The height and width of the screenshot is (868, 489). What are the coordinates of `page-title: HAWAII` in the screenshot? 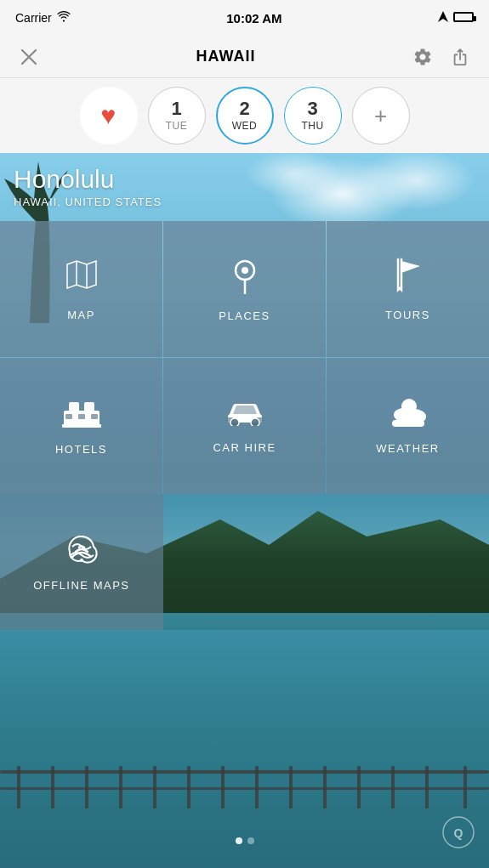 It's located at (225, 56).